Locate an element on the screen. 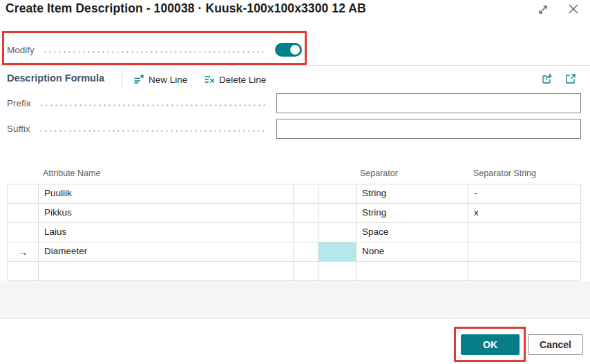 Image resolution: width=590 pixels, height=364 pixels. cell-attribute-name: Laius is located at coordinates (166, 233).